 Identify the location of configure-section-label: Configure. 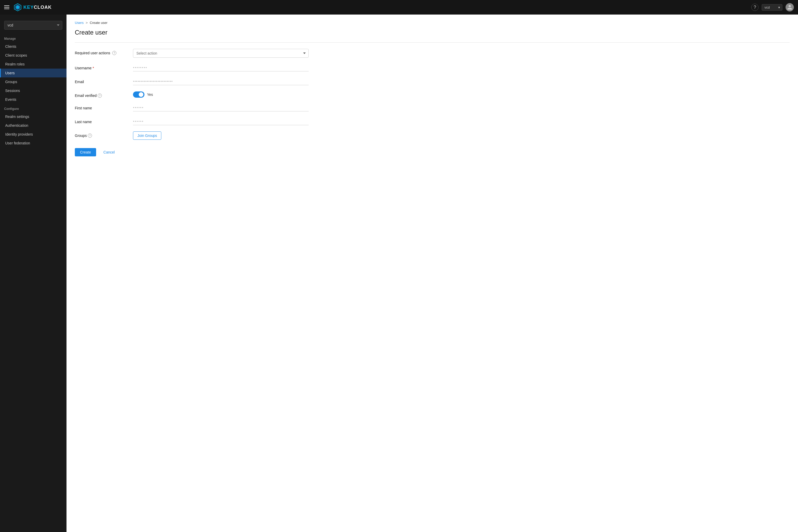
(33, 108).